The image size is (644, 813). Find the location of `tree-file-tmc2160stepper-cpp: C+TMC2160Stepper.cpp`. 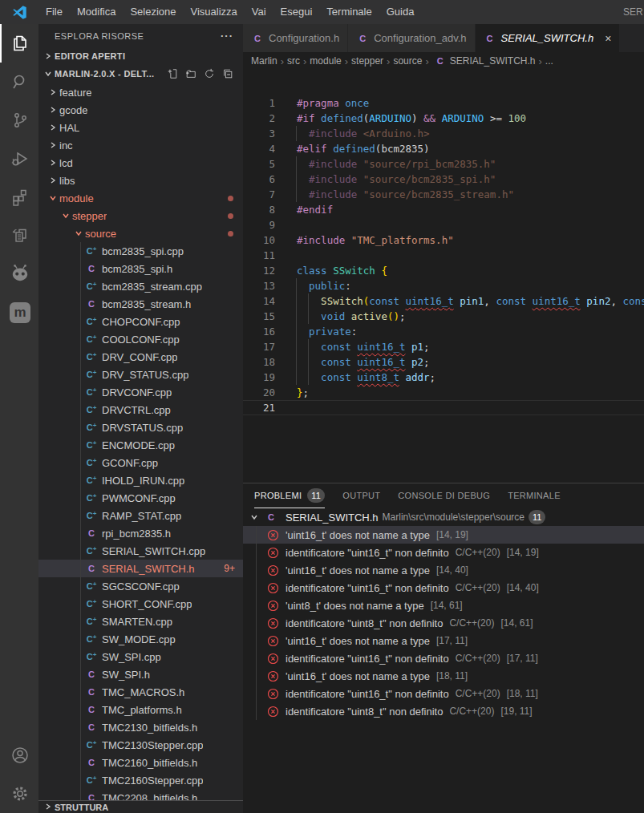

tree-file-tmc2160stepper-cpp: C+TMC2160Stepper.cpp is located at coordinates (141, 780).